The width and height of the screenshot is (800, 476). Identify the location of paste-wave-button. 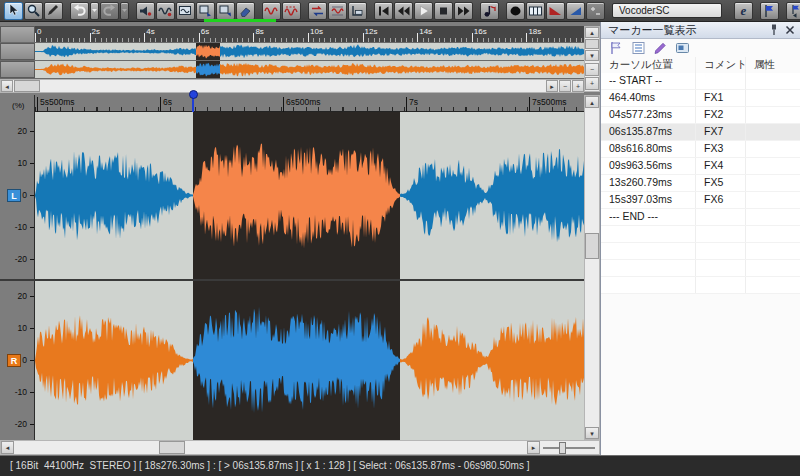
(186, 11).